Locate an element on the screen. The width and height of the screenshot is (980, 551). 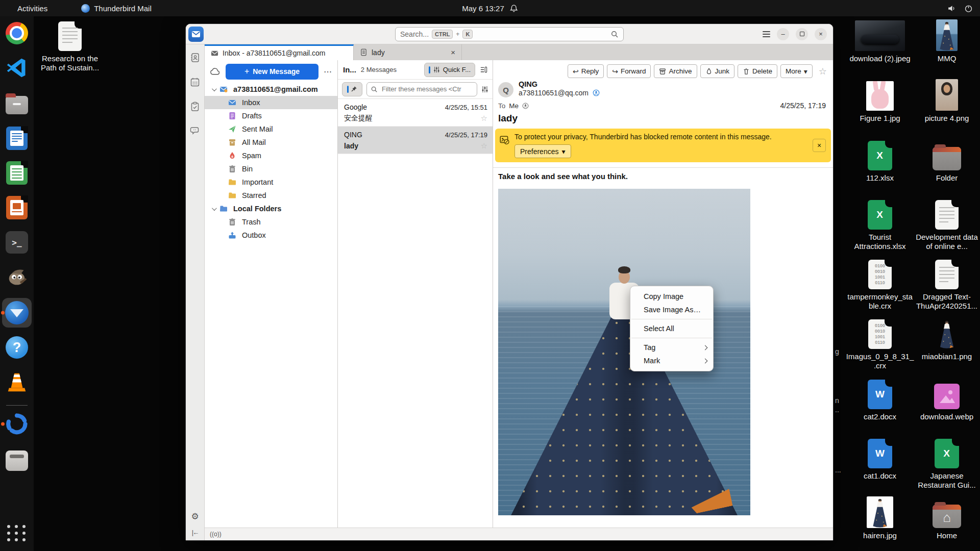
junk-button: Junk is located at coordinates (718, 71).